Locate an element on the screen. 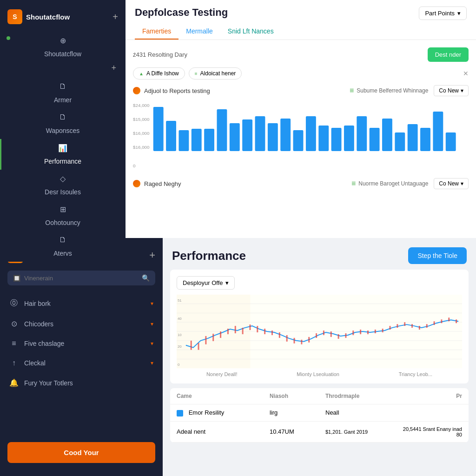 This screenshot has width=476, height=476. sidebar-item-label: Desr Isoules is located at coordinates (63, 192).